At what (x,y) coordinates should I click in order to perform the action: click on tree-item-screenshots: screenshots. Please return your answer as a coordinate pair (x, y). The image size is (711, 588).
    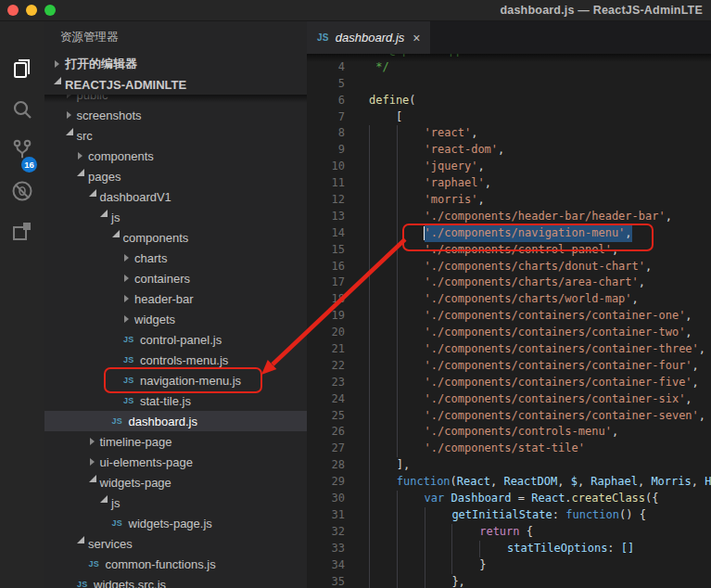
    Looking at the image, I should click on (176, 115).